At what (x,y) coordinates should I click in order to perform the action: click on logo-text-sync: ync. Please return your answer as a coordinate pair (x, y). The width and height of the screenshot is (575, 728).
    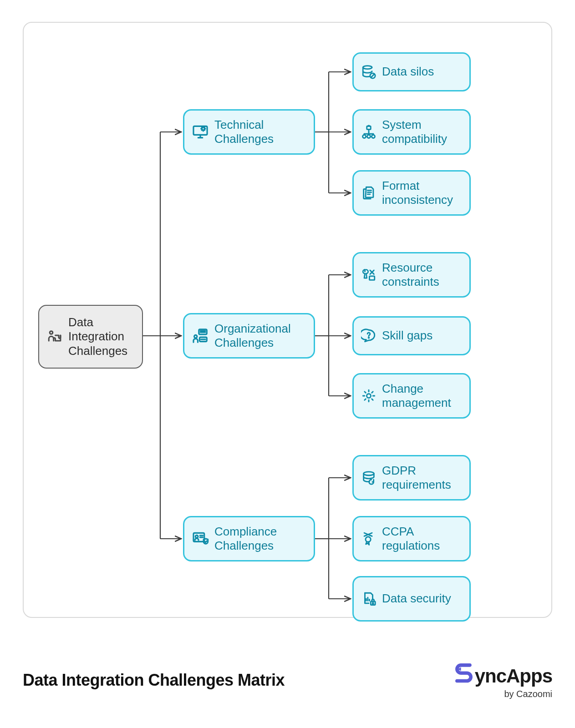
    Looking at the image, I should click on (491, 676).